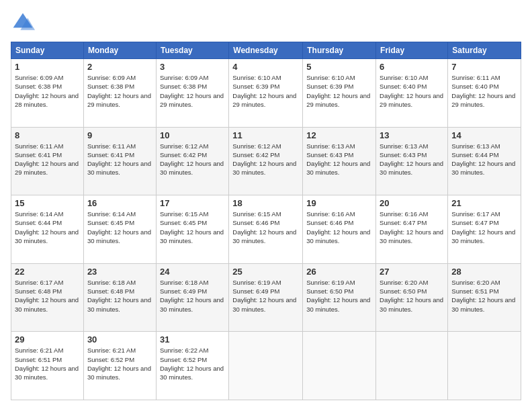 The height and width of the screenshot is (411, 532). What do you see at coordinates (484, 91) in the screenshot?
I see `day-info: Sunrise: 6:11 AMSunset: 6:40 PMDaylight:…` at bounding box center [484, 91].